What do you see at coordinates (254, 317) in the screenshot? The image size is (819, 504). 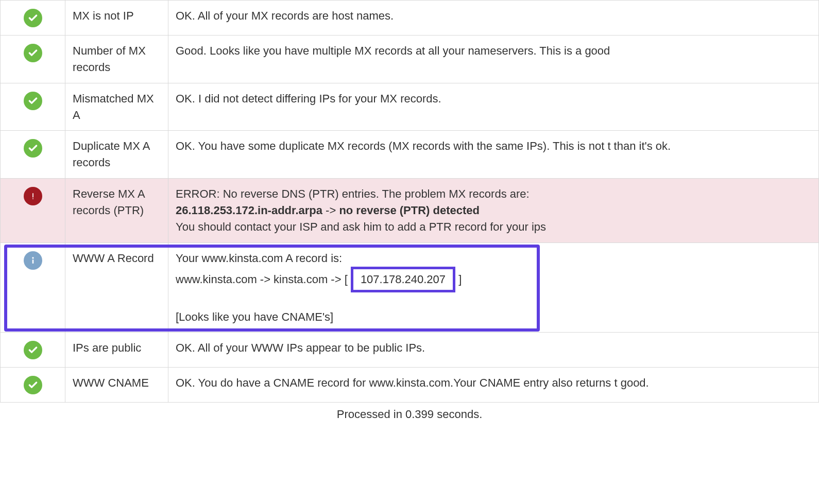 I see `www-cname-note: [Looks like you have CNAME's]` at bounding box center [254, 317].